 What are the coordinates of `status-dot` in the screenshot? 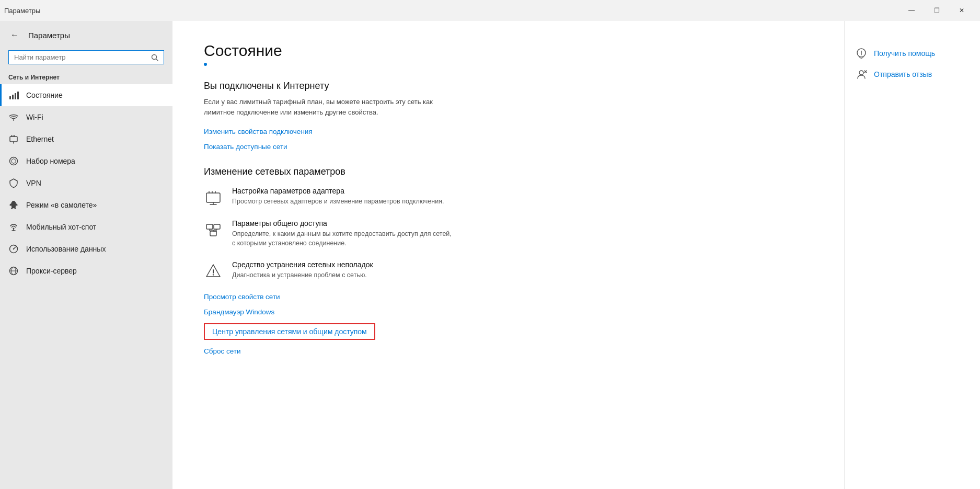 It's located at (205, 64).